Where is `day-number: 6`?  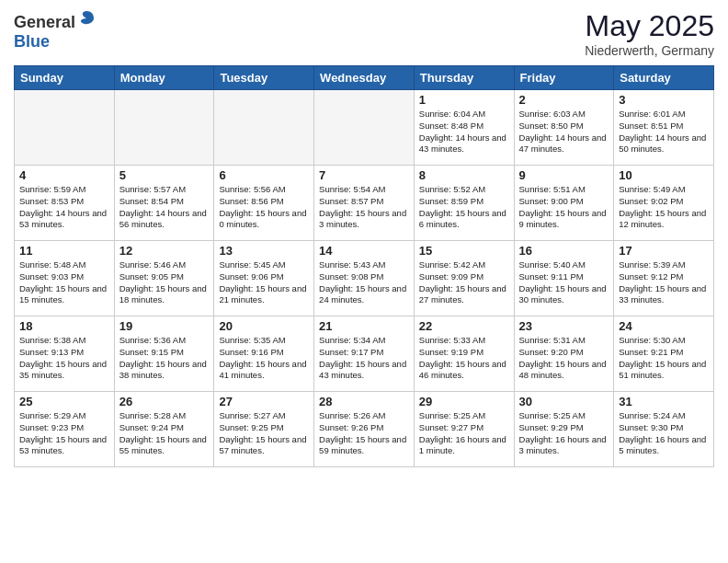
day-number: 6 is located at coordinates (264, 175).